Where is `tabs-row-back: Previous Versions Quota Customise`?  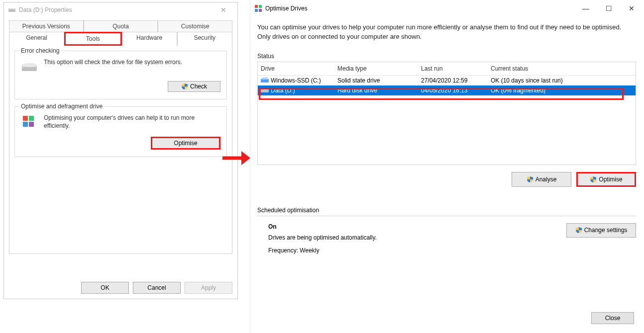 tabs-row-back: Previous Versions Quota Customise is located at coordinates (120, 26).